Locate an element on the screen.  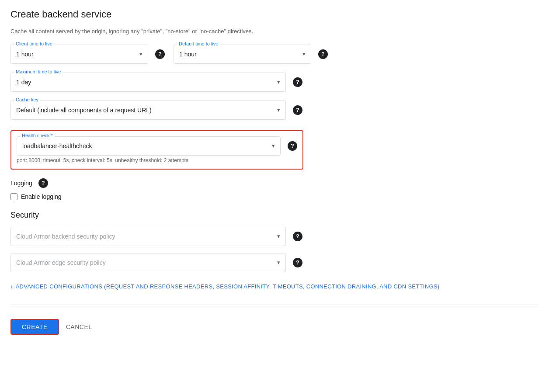
cache-key-label: Cache key is located at coordinates (27, 100).